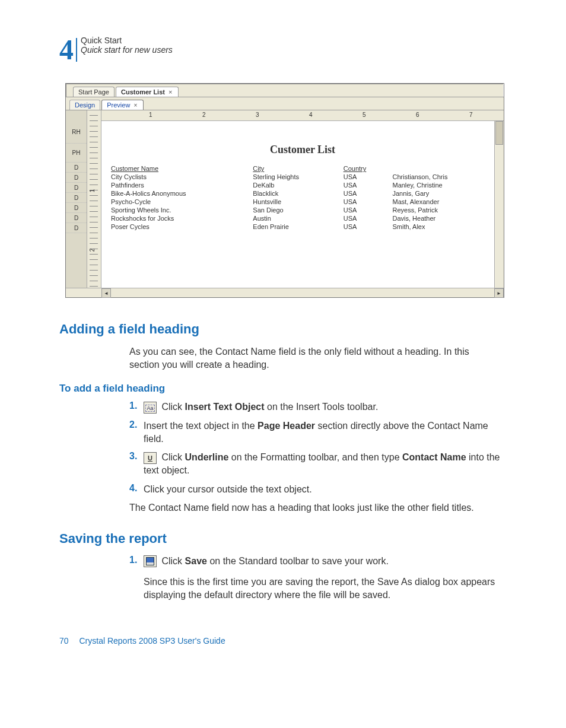  Describe the element at coordinates (179, 202) in the screenshot. I see `table-cell: Psycho-Cycle` at that location.